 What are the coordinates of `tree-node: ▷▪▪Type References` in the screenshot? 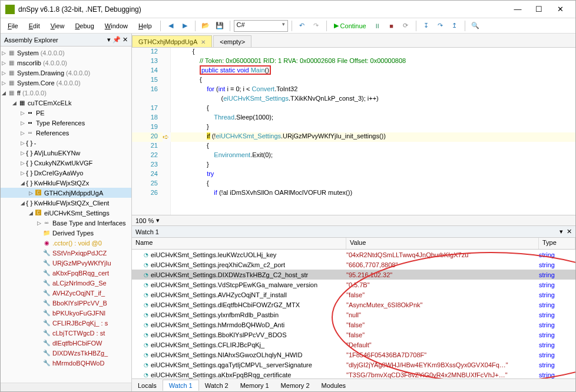 It's located at (66, 122).